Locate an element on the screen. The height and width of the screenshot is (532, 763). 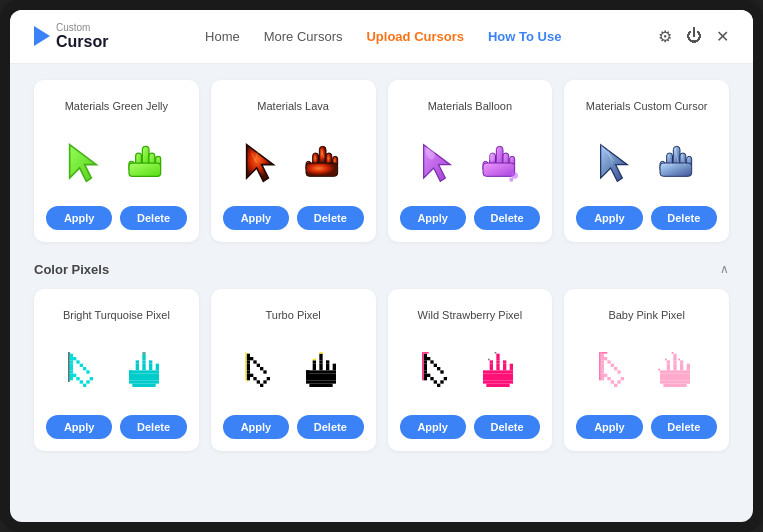
nav-upload-cursors: Upload Cursors is located at coordinates (415, 36).